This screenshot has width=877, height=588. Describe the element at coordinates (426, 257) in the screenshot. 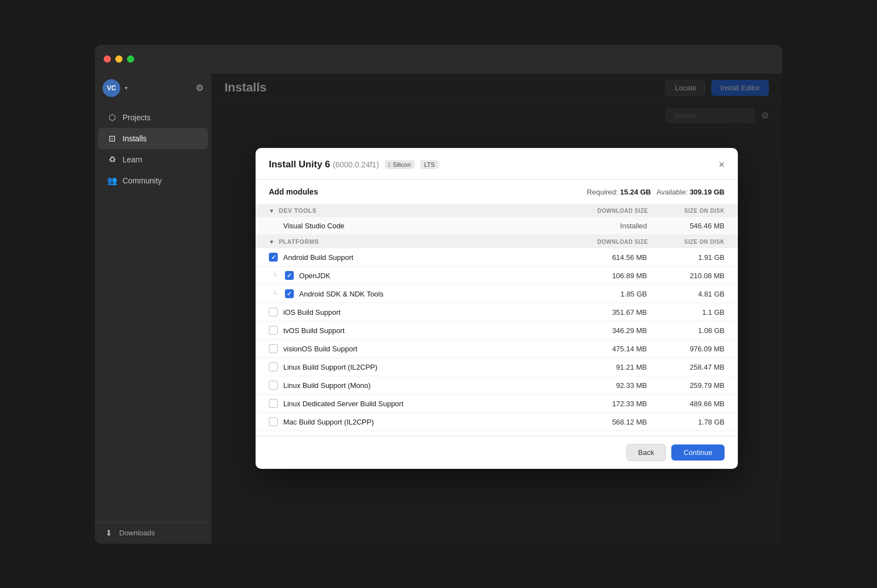

I see `android-name: Android Build Support` at that location.